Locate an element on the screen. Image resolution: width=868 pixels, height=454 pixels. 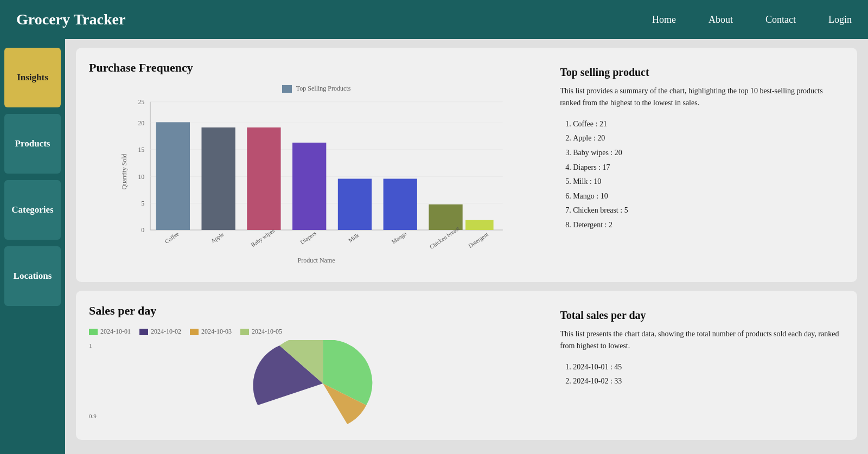
main-nav: Home About Contact Login is located at coordinates (752, 20).